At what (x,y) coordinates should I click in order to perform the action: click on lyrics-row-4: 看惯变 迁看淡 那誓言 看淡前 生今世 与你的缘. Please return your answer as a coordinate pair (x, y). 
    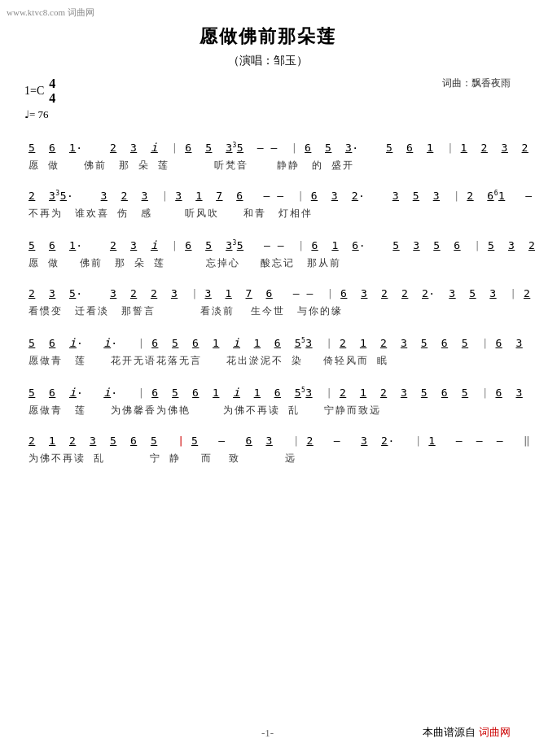
    Looking at the image, I should click on (267, 311).